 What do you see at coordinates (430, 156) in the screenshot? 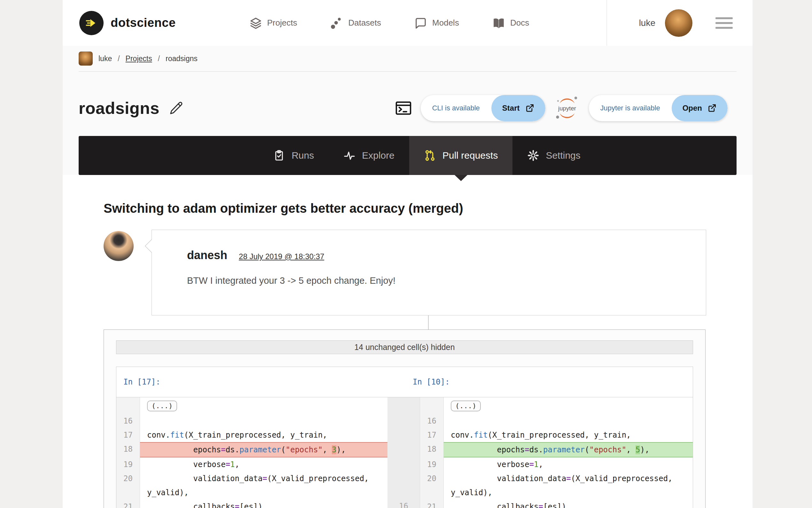
I see `git-pull-request-icon` at bounding box center [430, 156].